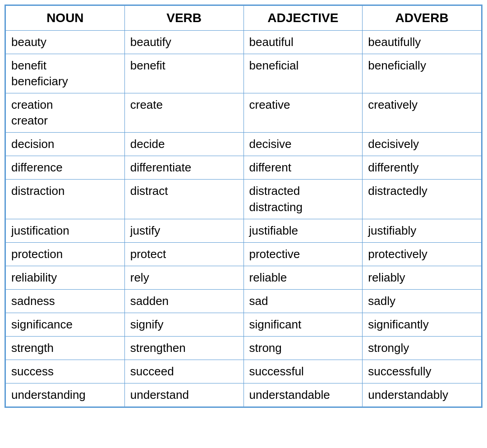  What do you see at coordinates (65, 395) in the screenshot?
I see `cell-noun-13: understanding` at bounding box center [65, 395].